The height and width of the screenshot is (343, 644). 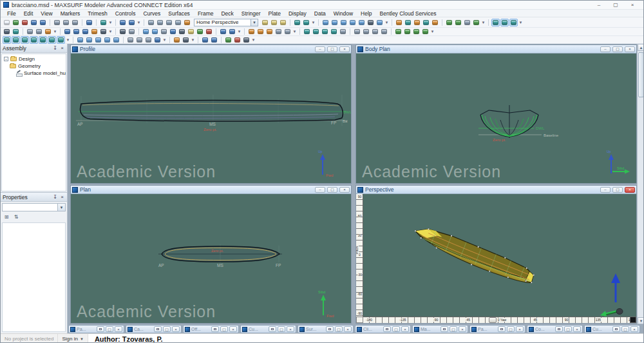 I want to click on profile-titlebar: Profile – ▢ ×, so click(x=211, y=49).